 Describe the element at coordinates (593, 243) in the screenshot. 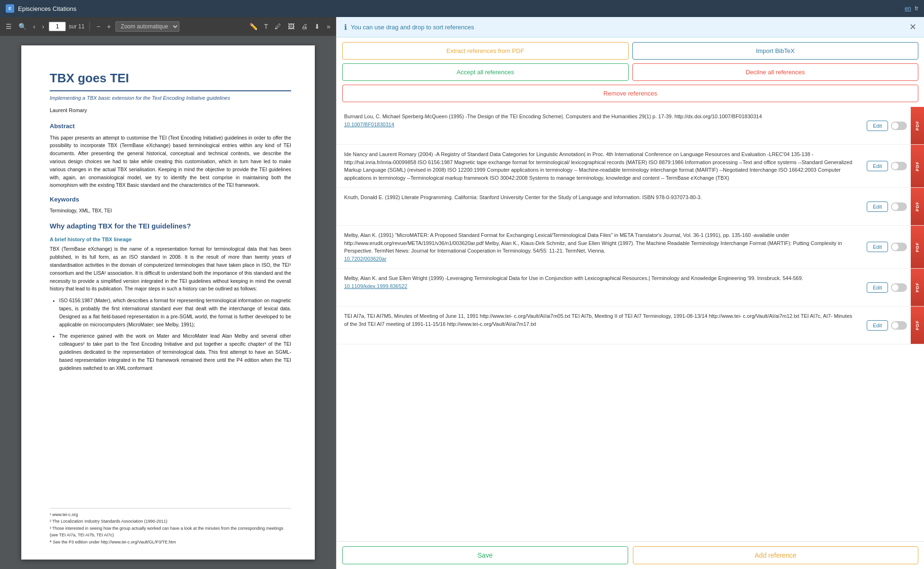

I see `reference-text: Melby, Alan K. (1991) "MicroMATER: A Pro…` at that location.